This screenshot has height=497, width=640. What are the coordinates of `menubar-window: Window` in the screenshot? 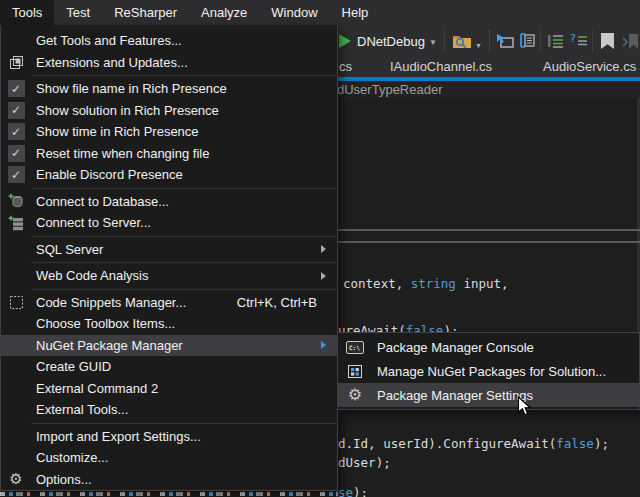 It's located at (294, 12).